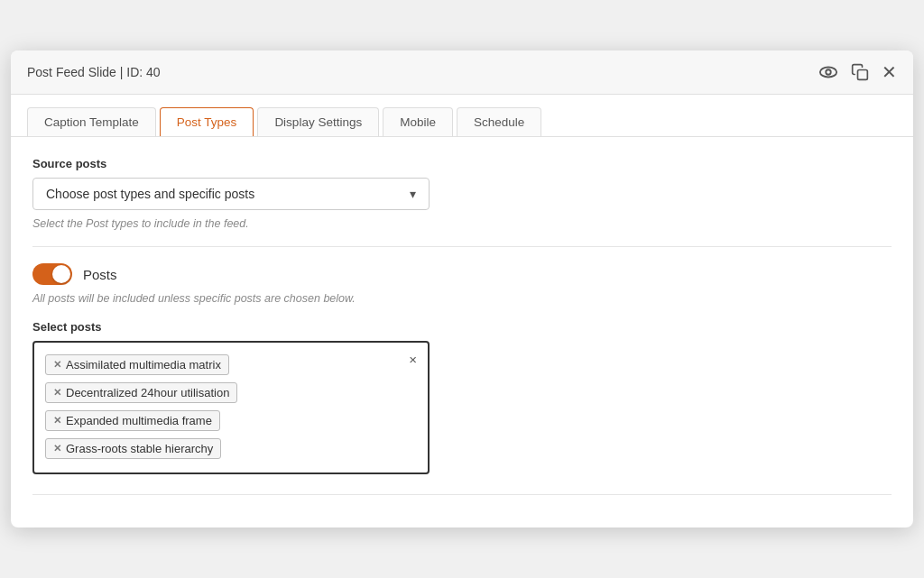  Describe the element at coordinates (462, 326) in the screenshot. I see `select-posts-label: Select posts` at that location.